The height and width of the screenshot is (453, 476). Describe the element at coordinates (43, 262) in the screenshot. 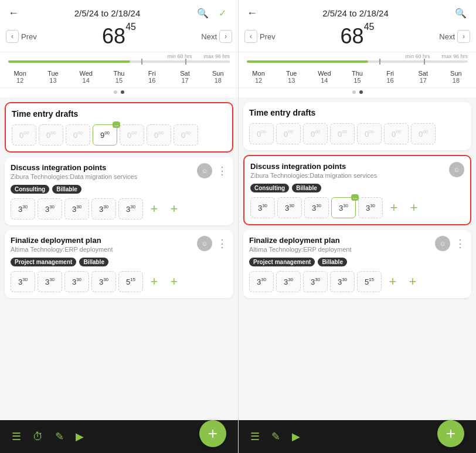

I see `tag-project-management: Project management` at that location.